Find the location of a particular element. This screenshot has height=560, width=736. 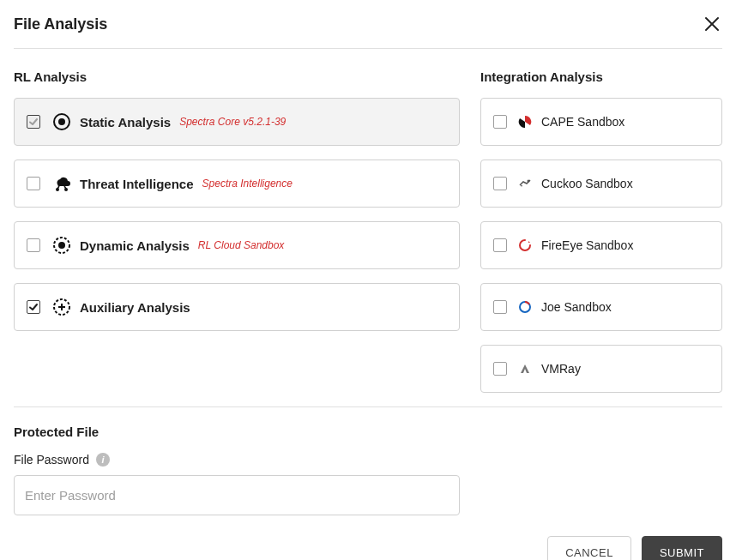

option-label: VMRay is located at coordinates (561, 369).